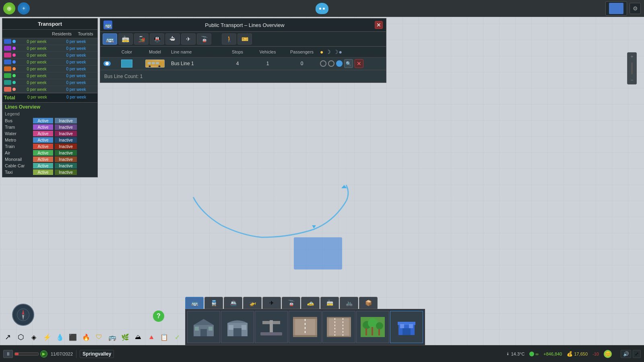 The height and width of the screenshot is (362, 644). Describe the element at coordinates (76, 62) in the screenshot. I see `metro-tourists: 0 per week` at that location.